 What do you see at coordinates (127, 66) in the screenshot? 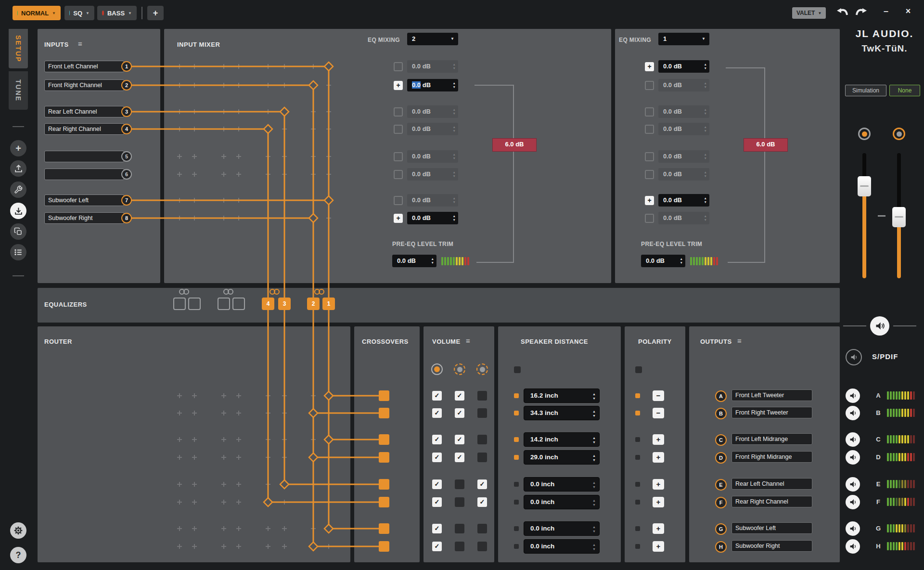
I see `input-channel-number: 1` at bounding box center [127, 66].